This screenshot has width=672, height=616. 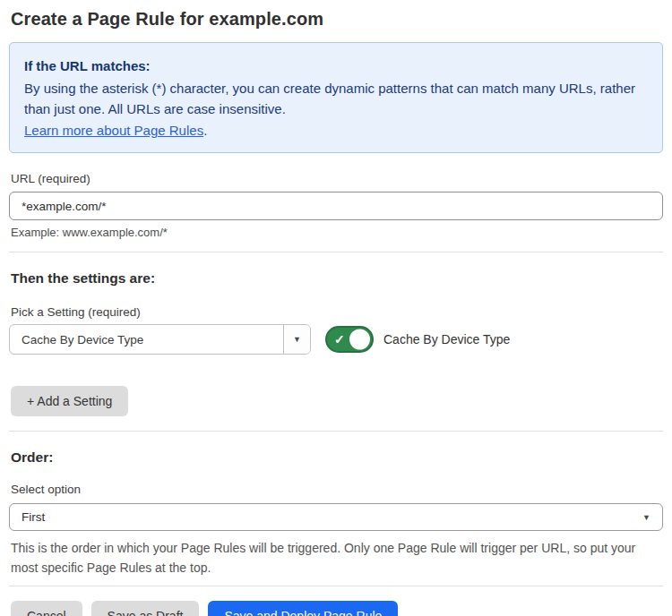 What do you see at coordinates (145, 609) in the screenshot?
I see `save-as-draft-button: Save as Draft` at bounding box center [145, 609].